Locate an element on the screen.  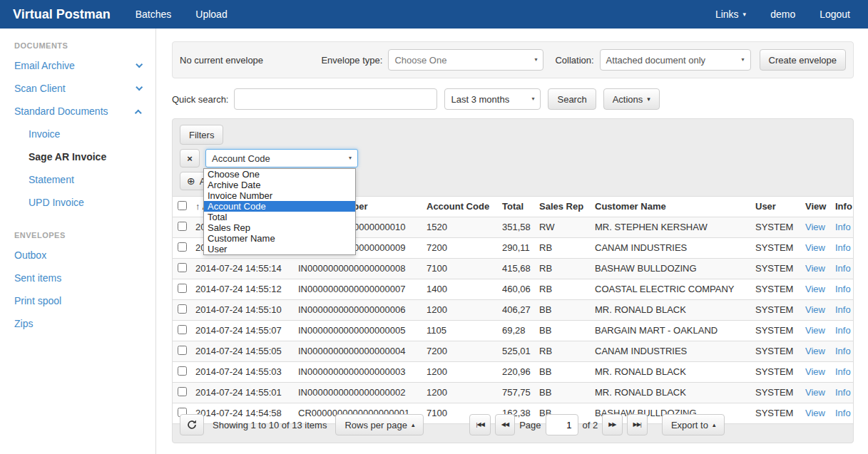
pager-controls: |◀◀ ◀◀ Page of 2 ▶▶ ▶▶| is located at coordinates (558, 425).